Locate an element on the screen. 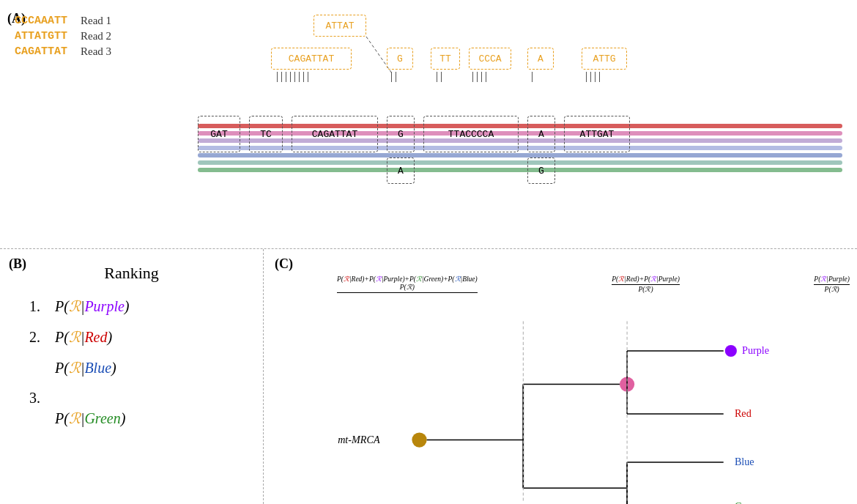 The width and height of the screenshot is (857, 504). label-mtmrca: mt-MRCA is located at coordinates (359, 440).